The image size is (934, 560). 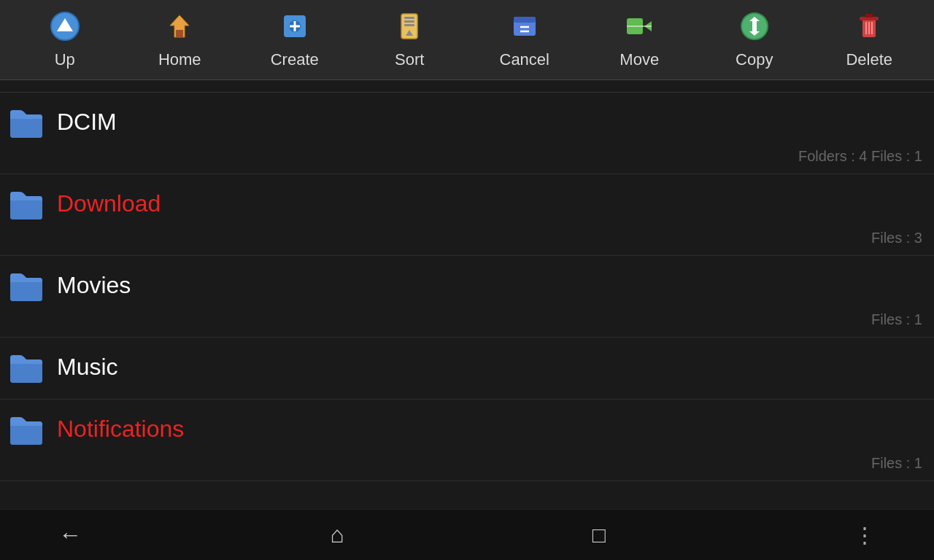 I want to click on list-item: DownloadFiles : 3, so click(x=467, y=215).